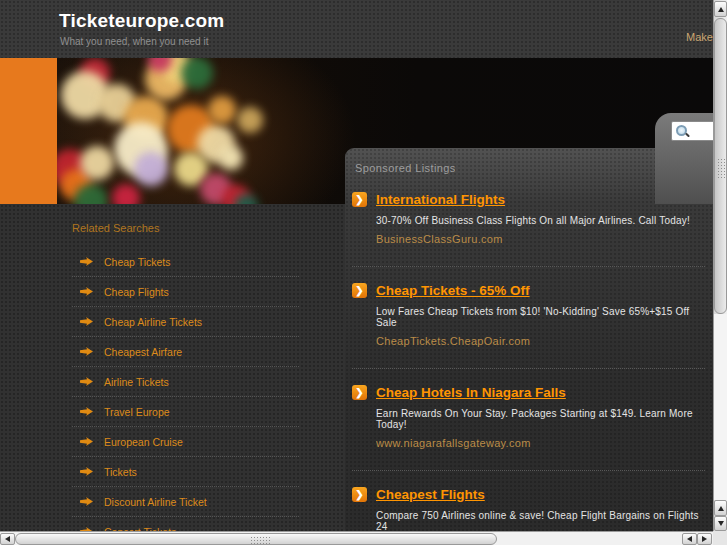  Describe the element at coordinates (704, 539) in the screenshot. I see `scroll-right-button` at that location.